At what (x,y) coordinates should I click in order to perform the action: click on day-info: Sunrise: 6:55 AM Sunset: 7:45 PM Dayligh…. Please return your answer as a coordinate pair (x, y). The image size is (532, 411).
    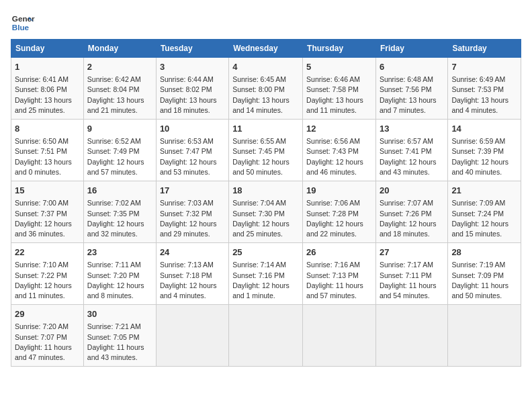
    Looking at the image, I should click on (266, 157).